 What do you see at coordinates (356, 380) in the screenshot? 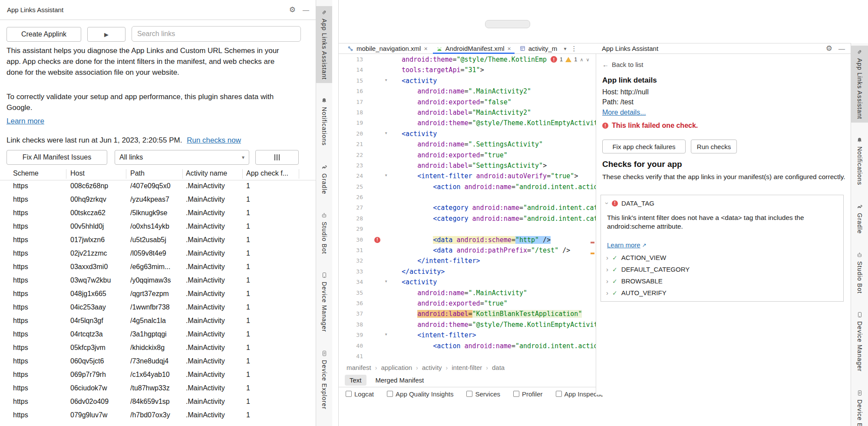
I see `view-tab-text: Text` at bounding box center [356, 380].